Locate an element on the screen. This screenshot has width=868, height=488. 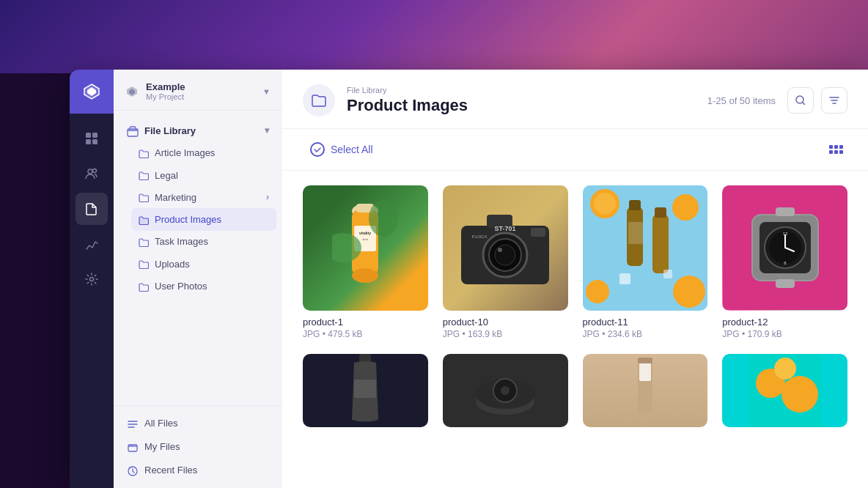
nav-item-my-files: My Files is located at coordinates (198, 447).